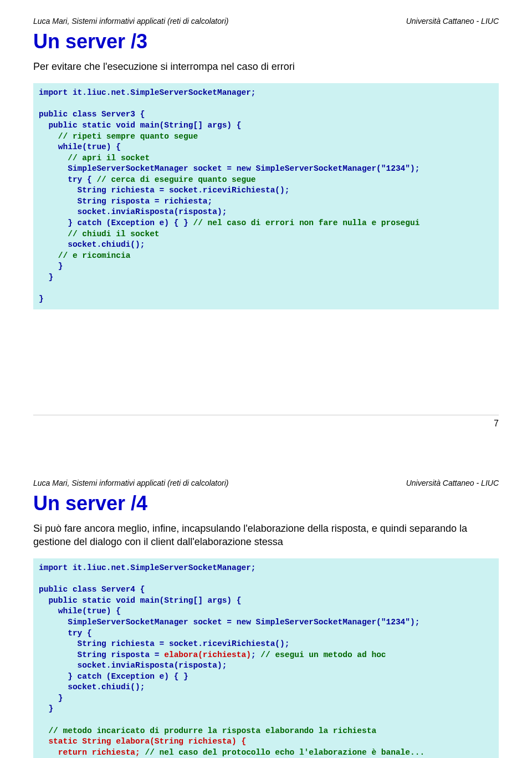 The height and width of the screenshot is (758, 532). I want to click on slide-footer: 7, so click(266, 421).